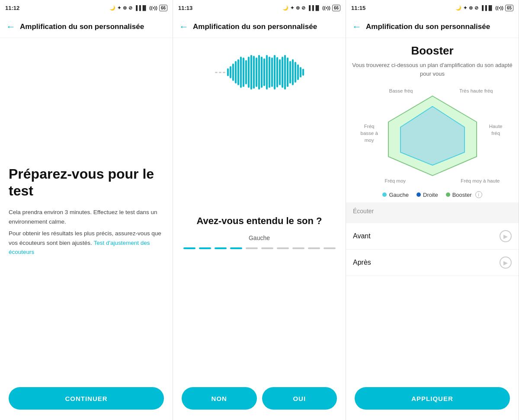  What do you see at coordinates (448, 195) in the screenshot?
I see `legend-dot-booster` at bounding box center [448, 195].